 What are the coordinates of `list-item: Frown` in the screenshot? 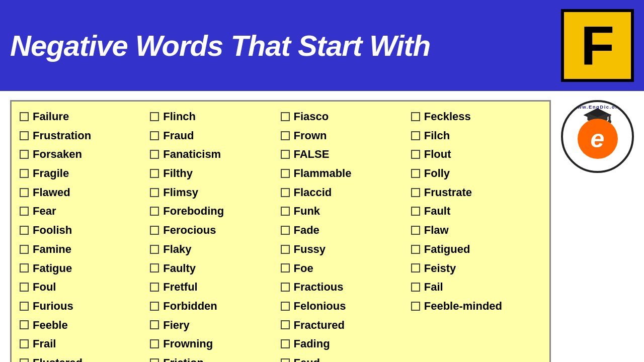 It's located at (346, 136).